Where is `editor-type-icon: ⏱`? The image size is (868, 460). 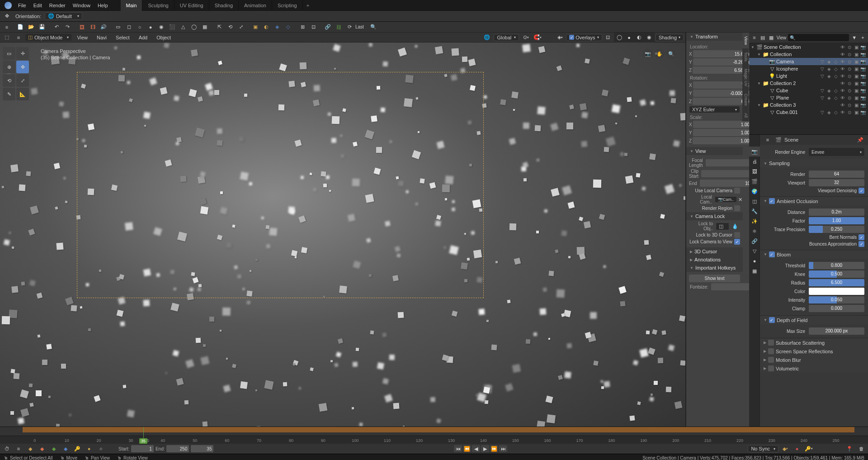 editor-type-icon: ⏱ is located at coordinates (7, 449).